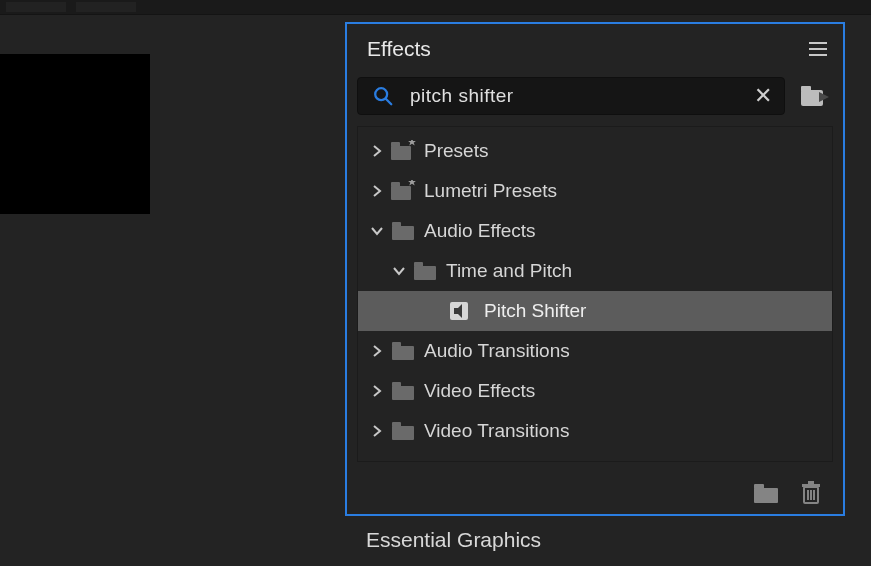  I want to click on tree-item-time-and-pitch: Time and Pitch, so click(595, 271).